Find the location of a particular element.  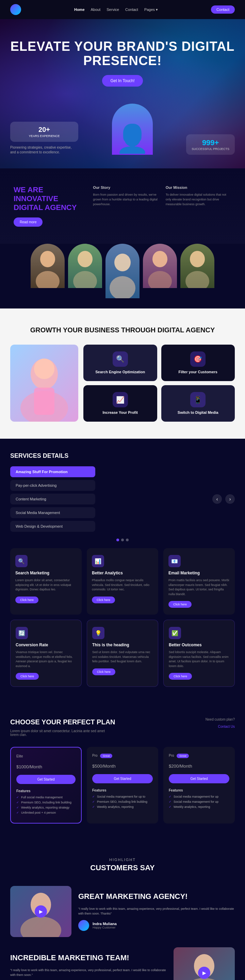

nav-link-service: Service is located at coordinates (113, 10).